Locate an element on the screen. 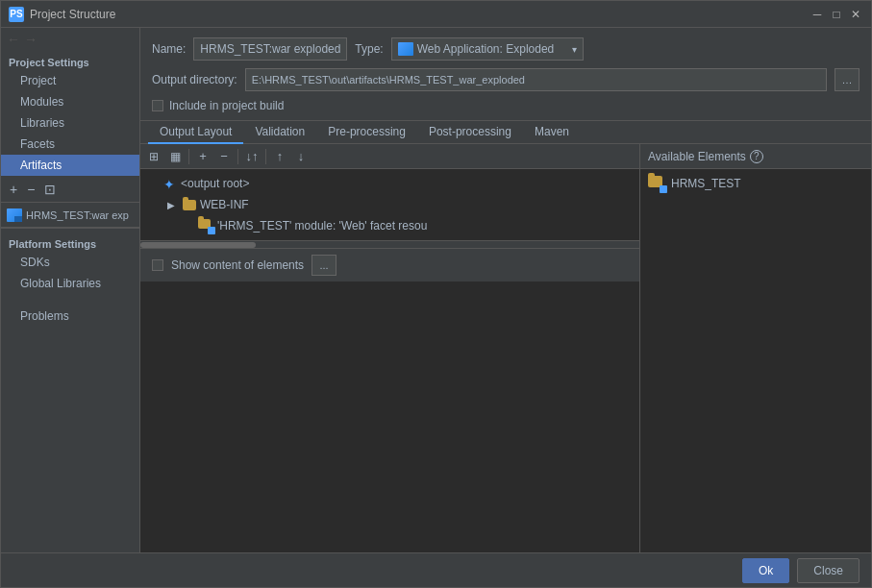  remove-artifact-button: − is located at coordinates (31, 189).